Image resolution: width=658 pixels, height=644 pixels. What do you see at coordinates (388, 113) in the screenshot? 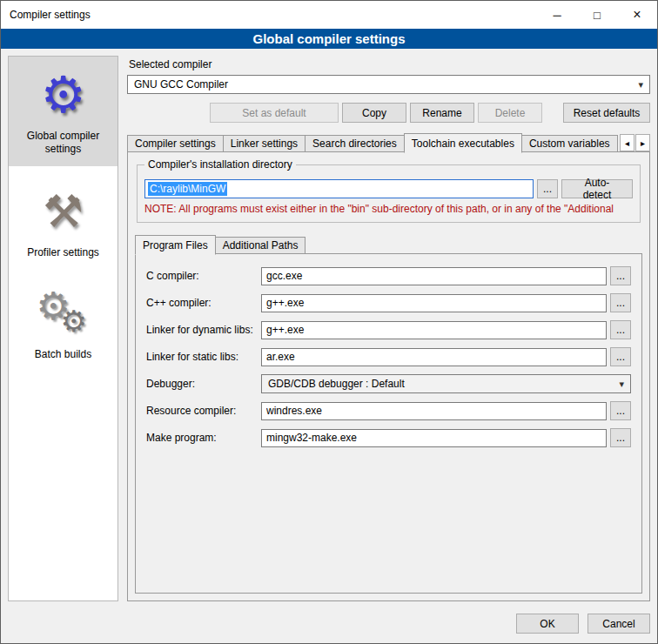
I see `compiler-actions: Set as default Copy Rename Delete Reset …` at bounding box center [388, 113].